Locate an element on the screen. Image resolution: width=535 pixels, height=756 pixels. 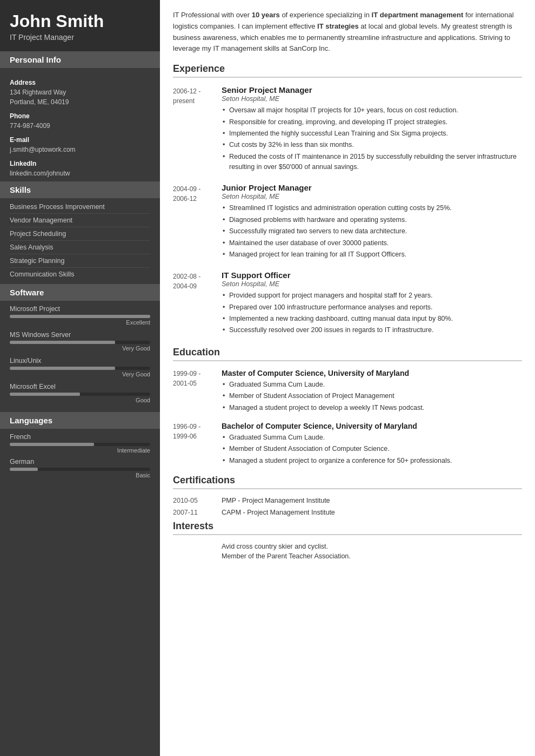
cert-date: 2010-05 is located at coordinates (197, 501).